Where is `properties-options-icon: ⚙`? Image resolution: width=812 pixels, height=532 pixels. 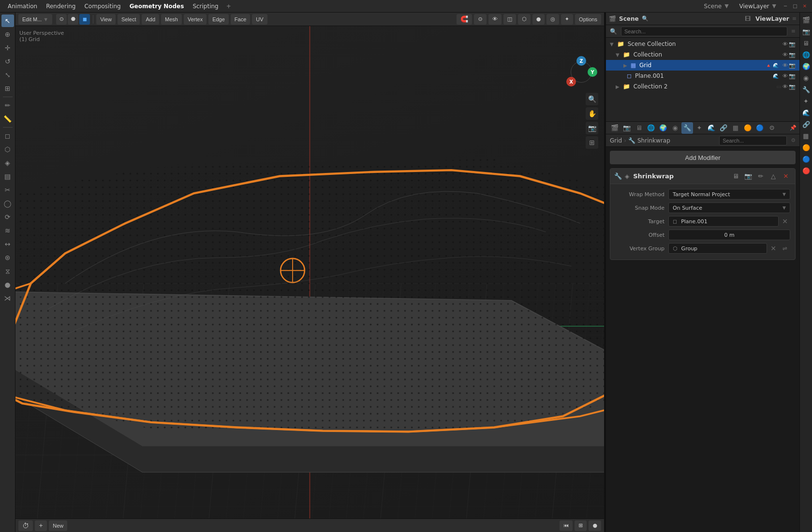 properties-options-icon: ⚙ is located at coordinates (793, 140).